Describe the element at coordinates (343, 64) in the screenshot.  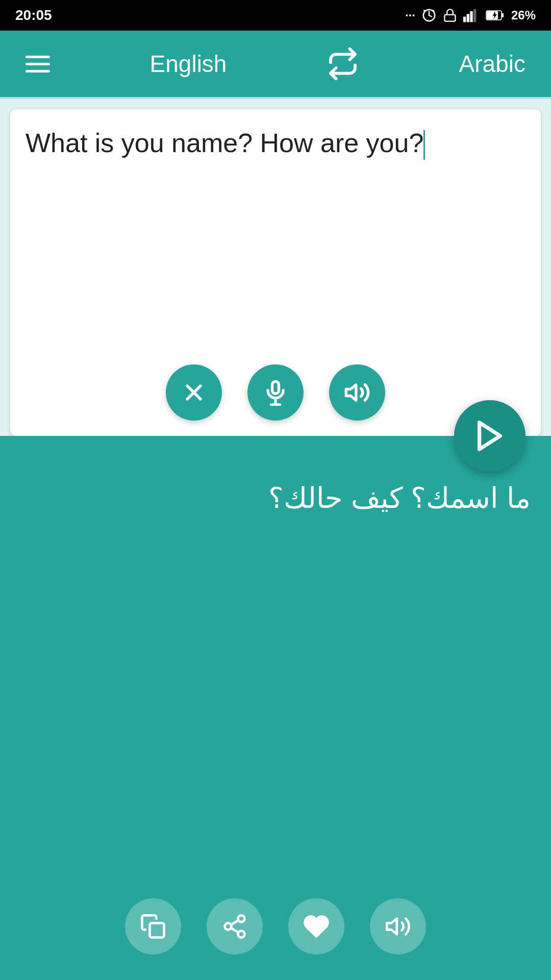
I see `swap-languages-button` at that location.